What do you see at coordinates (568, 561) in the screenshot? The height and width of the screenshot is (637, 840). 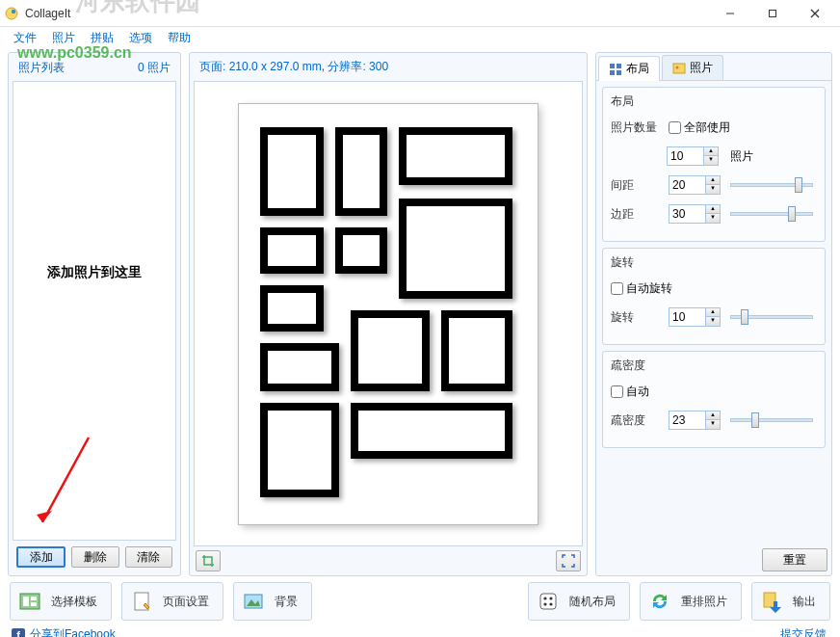 I see `fit-tool-button` at bounding box center [568, 561].